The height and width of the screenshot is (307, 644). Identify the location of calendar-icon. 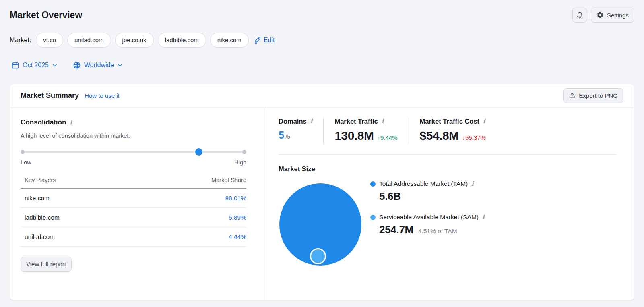
(15, 65).